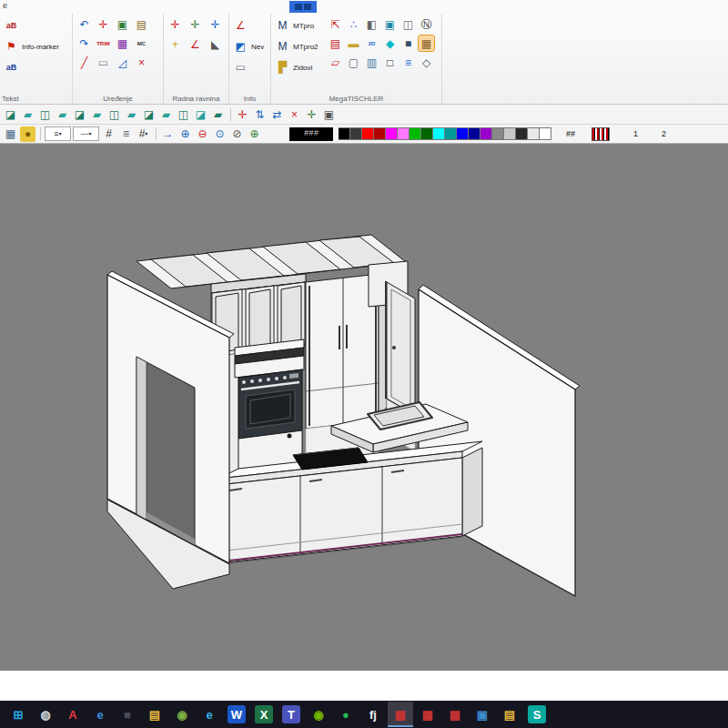 This screenshot has width=728, height=728. I want to click on workplane-zx-icon: ✛, so click(215, 24).